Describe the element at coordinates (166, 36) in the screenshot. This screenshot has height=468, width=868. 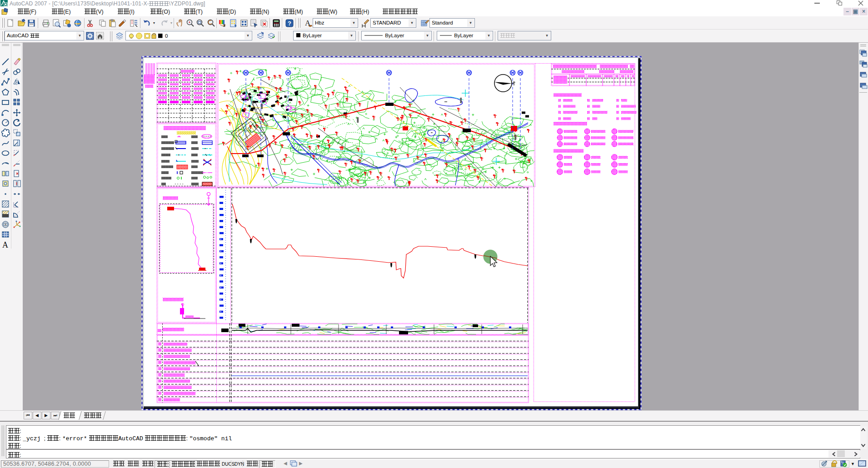
I see `svg-text: 0` at that location.